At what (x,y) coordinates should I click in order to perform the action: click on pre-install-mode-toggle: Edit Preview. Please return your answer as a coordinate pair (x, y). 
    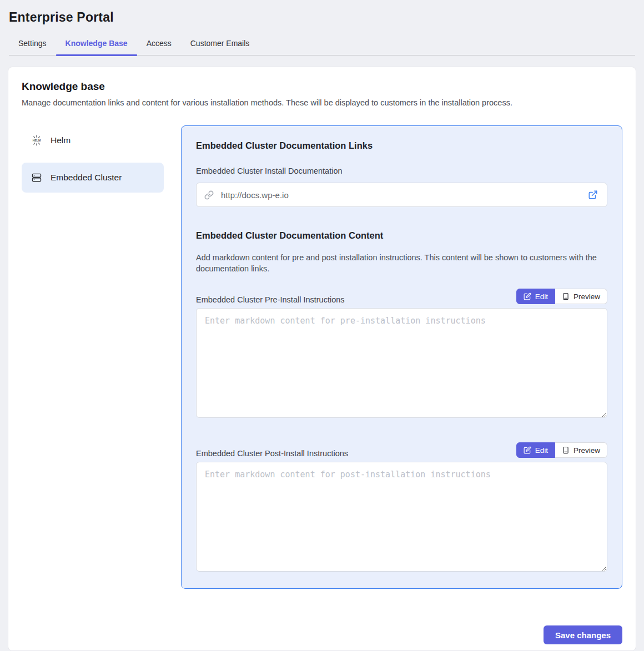
    Looking at the image, I should click on (562, 296).